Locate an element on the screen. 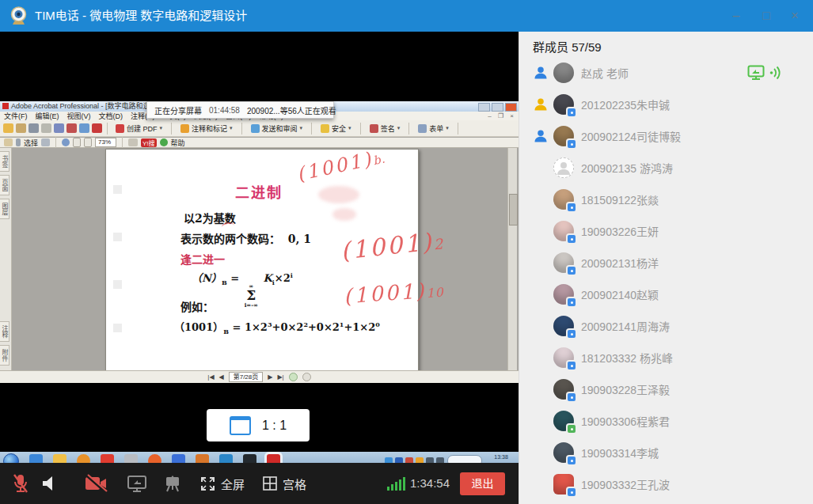  member-row: 200902124司徒博毅 is located at coordinates (667, 136).